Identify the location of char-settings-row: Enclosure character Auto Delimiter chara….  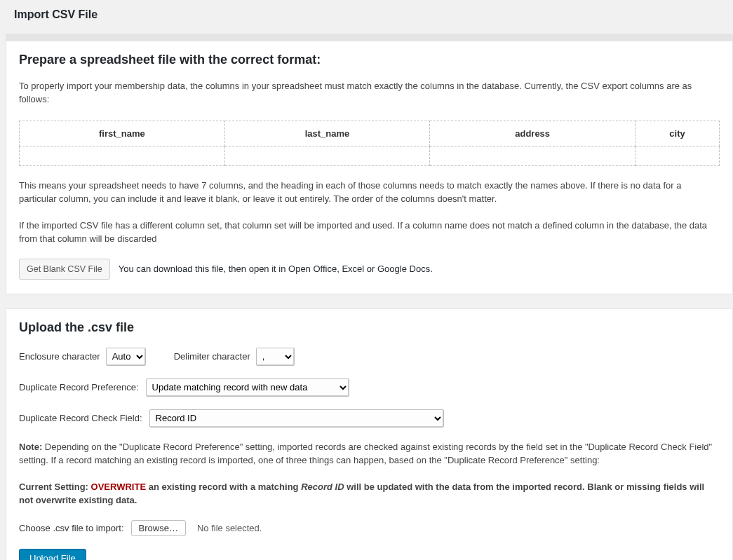
(369, 357).